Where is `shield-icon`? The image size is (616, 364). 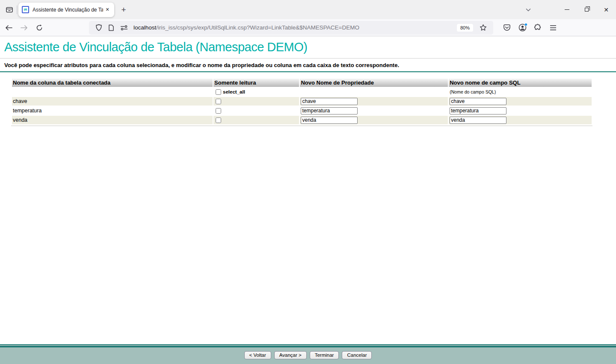 shield-icon is located at coordinates (99, 27).